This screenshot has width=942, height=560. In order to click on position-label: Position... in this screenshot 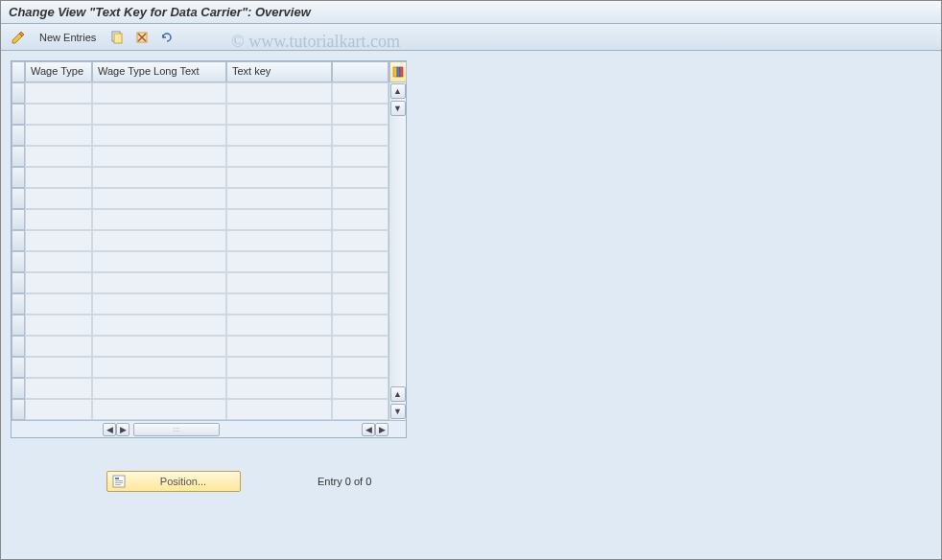, I will do `click(183, 481)`.